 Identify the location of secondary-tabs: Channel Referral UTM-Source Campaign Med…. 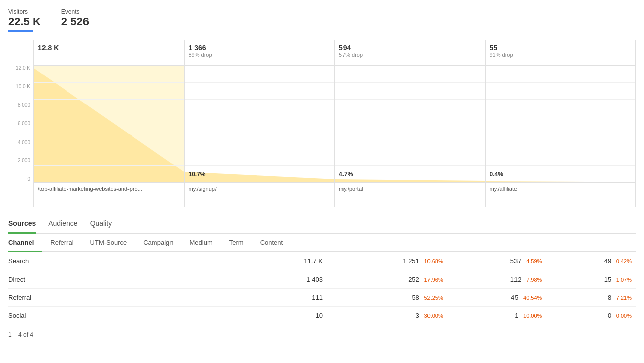
(322, 243).